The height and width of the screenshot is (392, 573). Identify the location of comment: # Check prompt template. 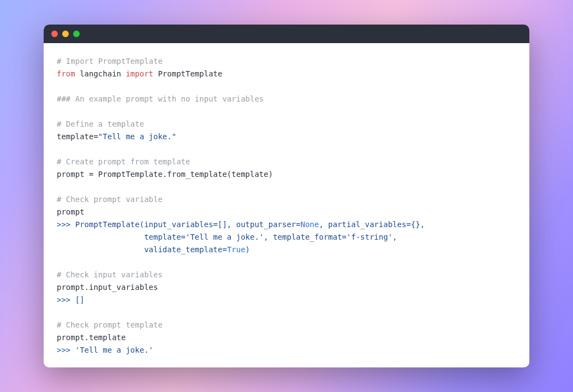
(110, 325).